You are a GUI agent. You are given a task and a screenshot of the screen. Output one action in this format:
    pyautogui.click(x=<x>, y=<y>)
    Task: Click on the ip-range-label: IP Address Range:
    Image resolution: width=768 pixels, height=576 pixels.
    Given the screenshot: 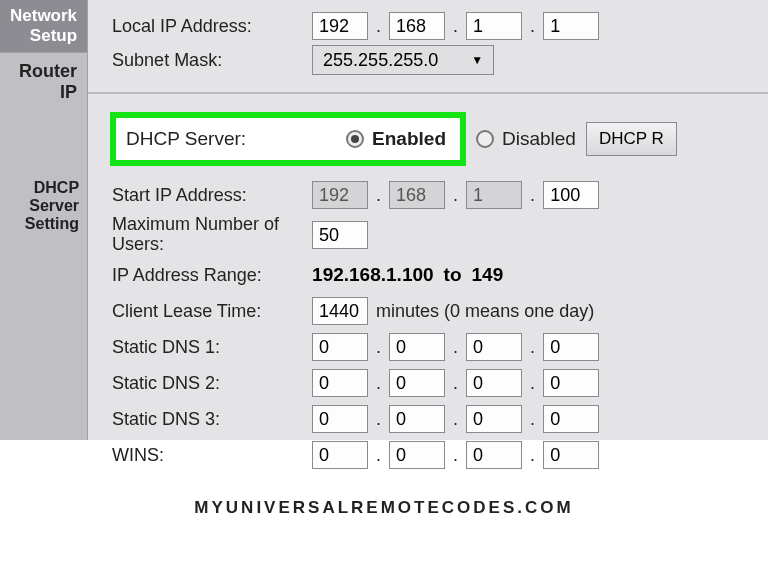 What is the action you would take?
    pyautogui.click(x=212, y=276)
    